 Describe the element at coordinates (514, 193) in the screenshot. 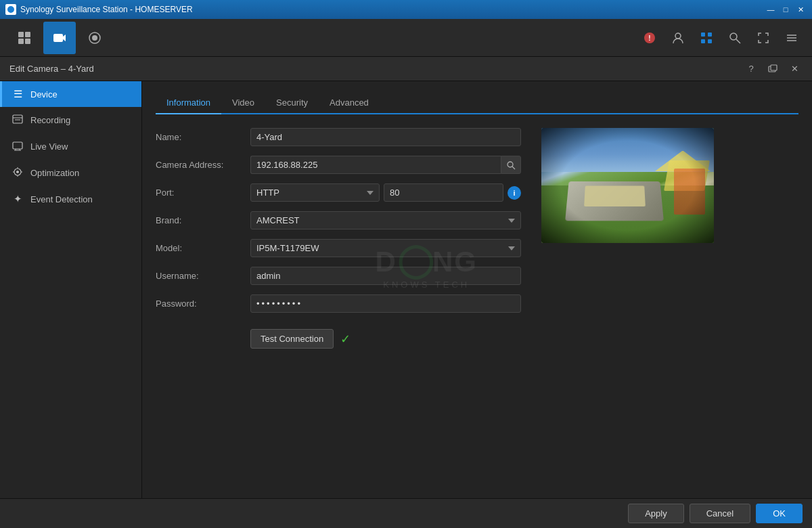

I see `port-info-icon: i` at that location.